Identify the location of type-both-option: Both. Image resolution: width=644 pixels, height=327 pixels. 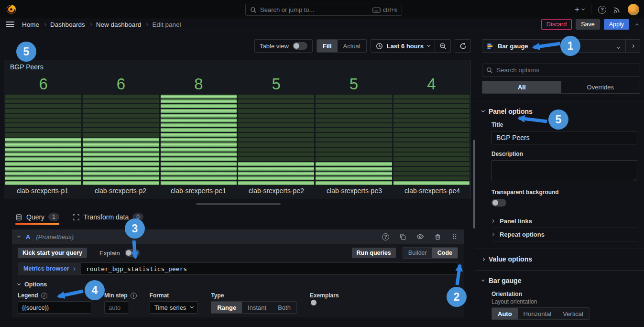
(284, 307).